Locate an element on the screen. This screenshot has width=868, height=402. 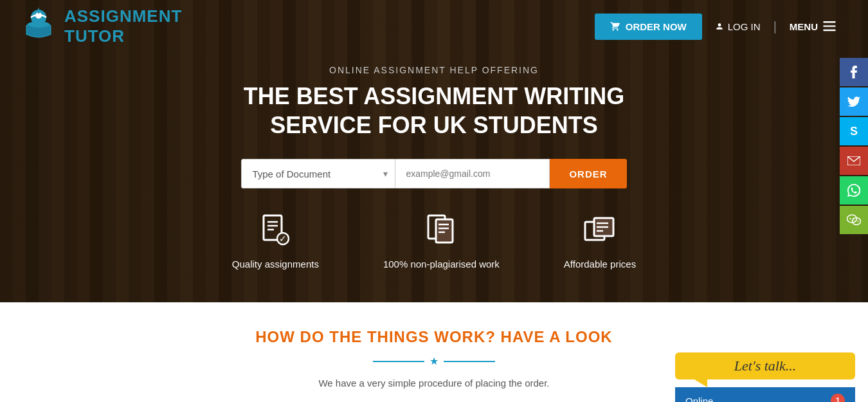
whatsapp-icon is located at coordinates (854, 190).